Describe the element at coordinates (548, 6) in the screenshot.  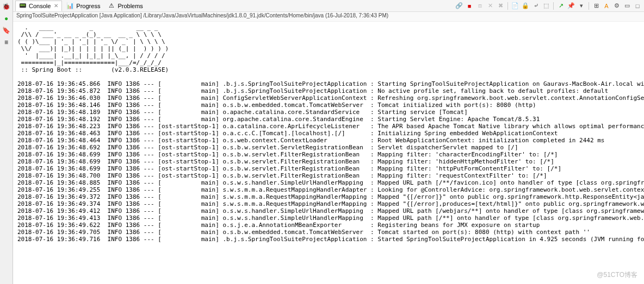
I see `console-toolbar: 🔗■⧈✕✖📄🔒⤶⬚↗📌▾⊞A⚙▭□` at that location.